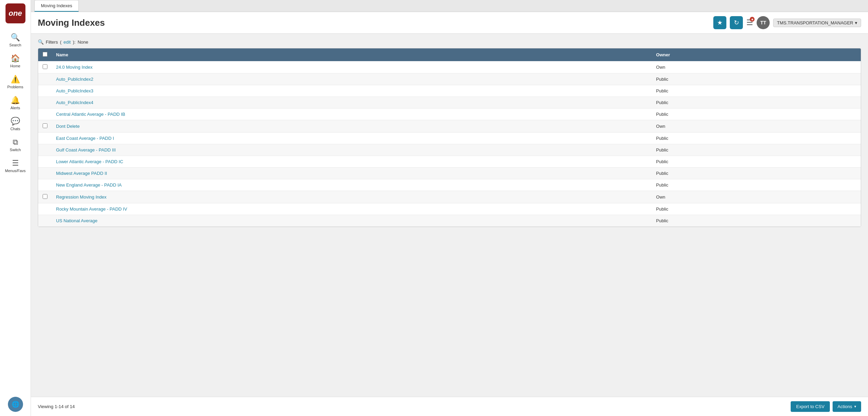 The image size is (868, 416). Describe the element at coordinates (15, 103) in the screenshot. I see `sidebar-item-alerts: 🔔 Alerts` at that location.